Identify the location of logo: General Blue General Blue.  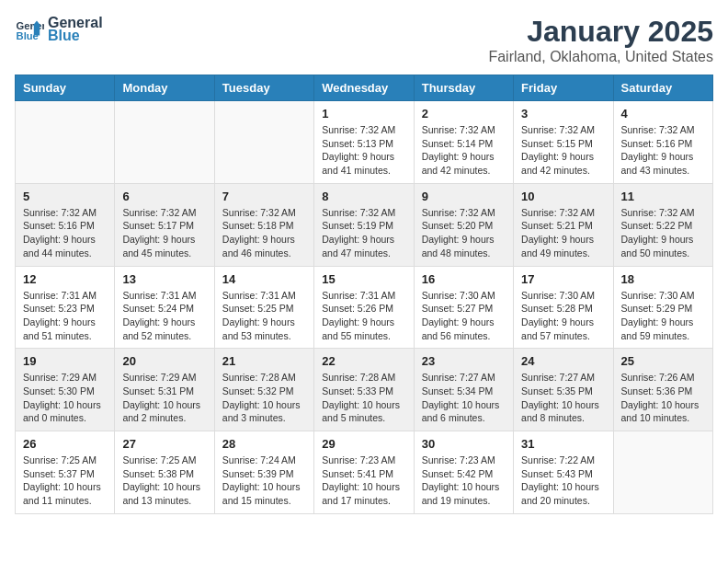
(59, 29).